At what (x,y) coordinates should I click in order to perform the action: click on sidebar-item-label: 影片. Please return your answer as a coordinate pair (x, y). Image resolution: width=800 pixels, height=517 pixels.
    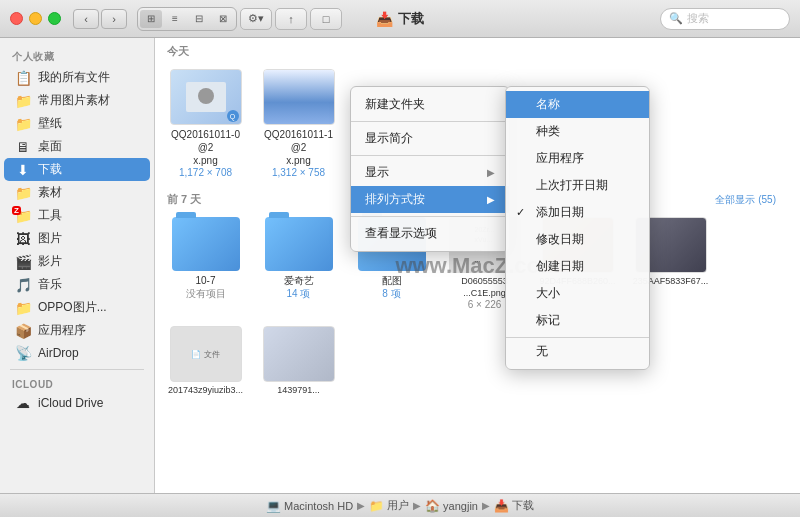
    Looking at the image, I should click on (50, 262).